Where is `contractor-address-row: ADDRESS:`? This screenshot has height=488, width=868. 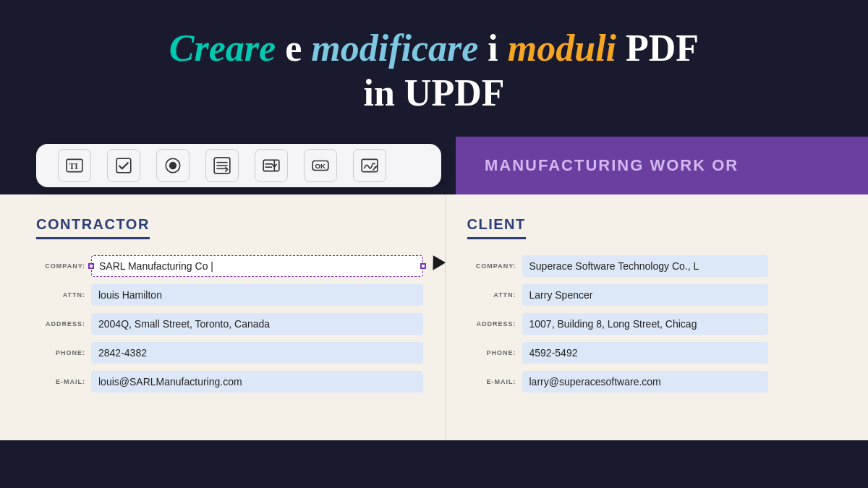
contractor-address-row: ADDRESS: is located at coordinates (230, 324).